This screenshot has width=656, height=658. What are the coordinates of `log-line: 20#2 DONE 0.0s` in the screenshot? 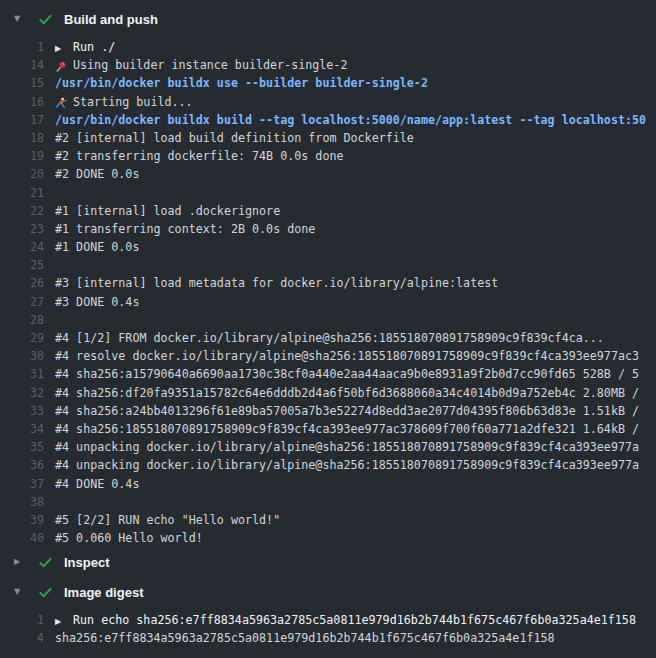 It's located at (328, 174).